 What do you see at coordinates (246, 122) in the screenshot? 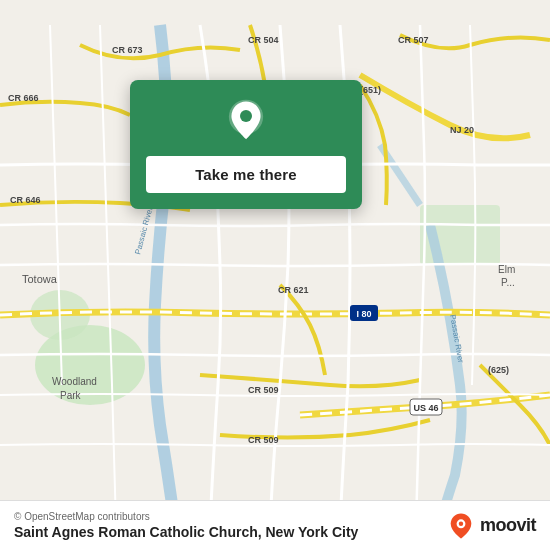
I see `location-pin-icon` at bounding box center [246, 122].